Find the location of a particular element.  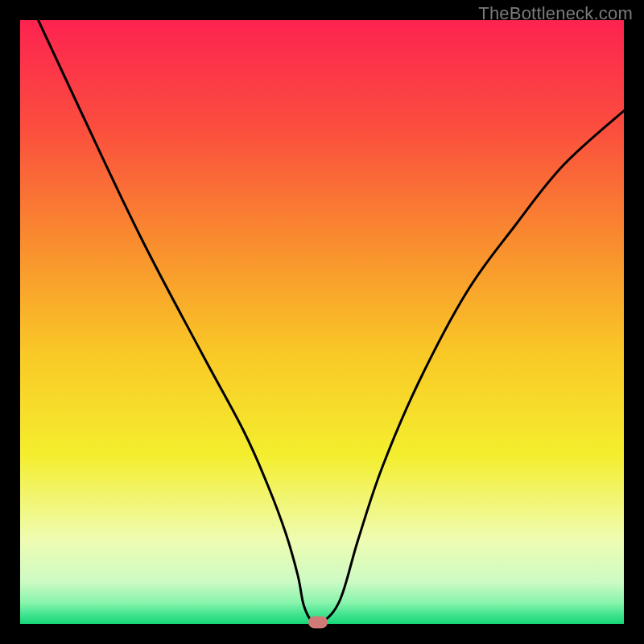

optimal-point-marker is located at coordinates (318, 621).